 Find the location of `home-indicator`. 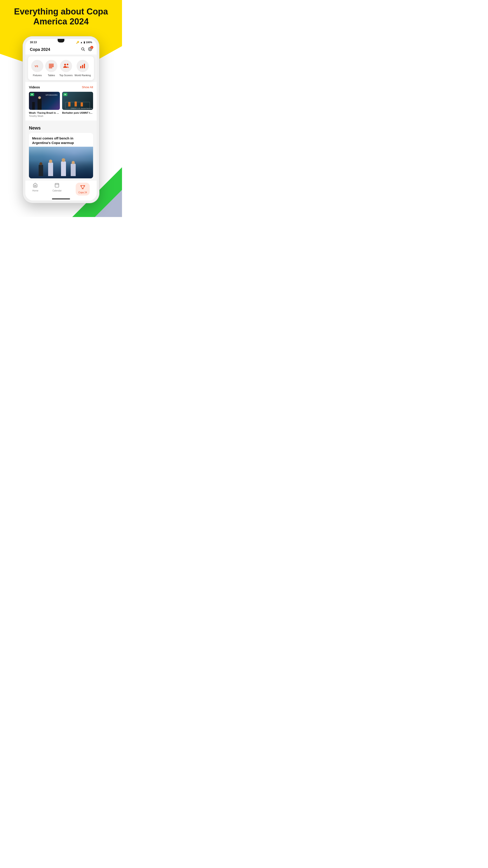

home-indicator is located at coordinates (61, 199).